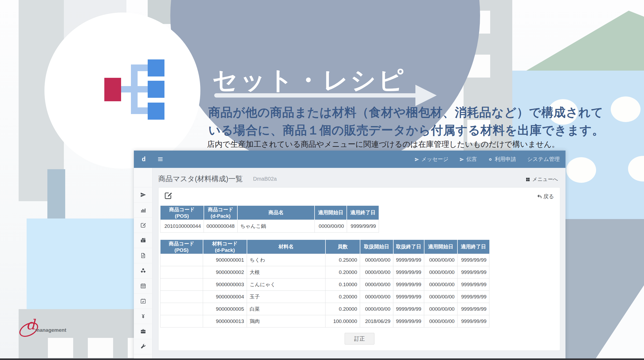 The width and height of the screenshot is (644, 360). Describe the element at coordinates (143, 264) in the screenshot. I see `sidebar` at that location.